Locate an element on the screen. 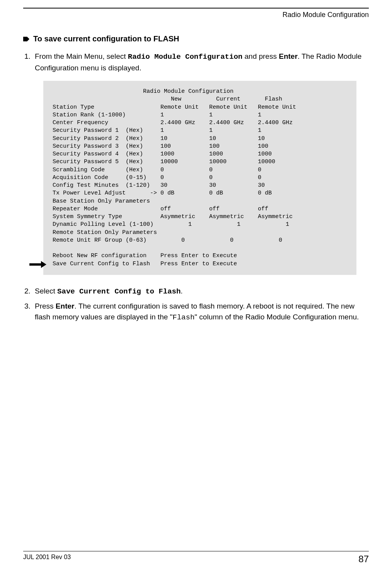  step-3-post: " column of the Radio Module Configurati… is located at coordinates (277, 317).